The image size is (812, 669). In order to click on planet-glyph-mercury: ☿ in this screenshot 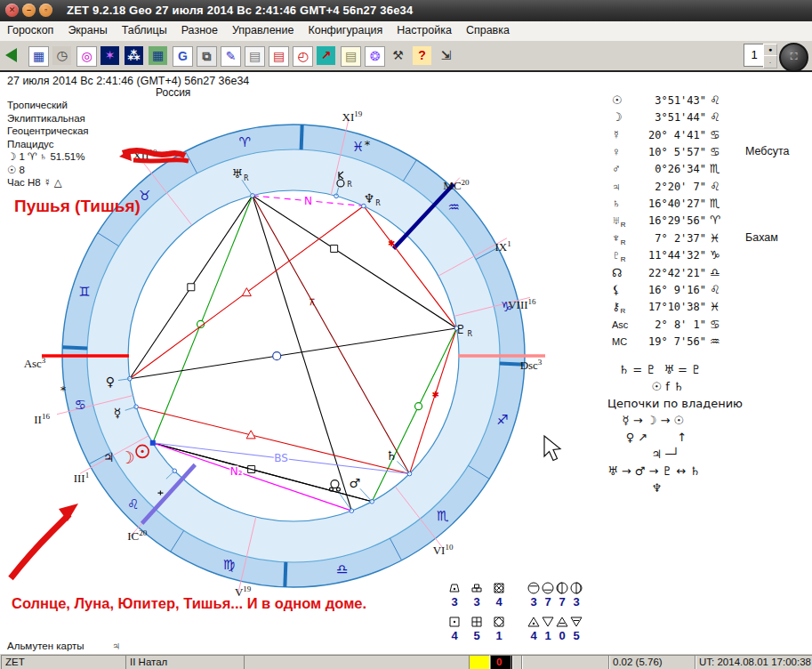, I will do `click(117, 413)`.